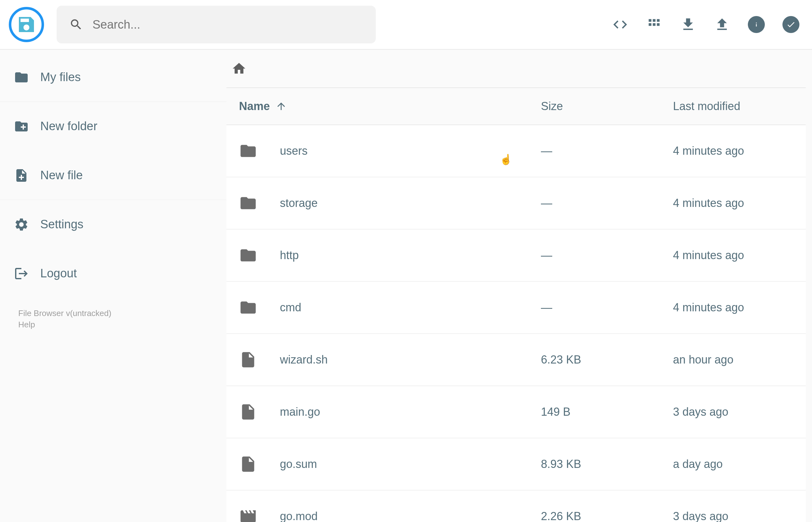 The width and height of the screenshot is (812, 522). What do you see at coordinates (607, 464) in the screenshot?
I see `file-size: 8.93 KB` at bounding box center [607, 464].